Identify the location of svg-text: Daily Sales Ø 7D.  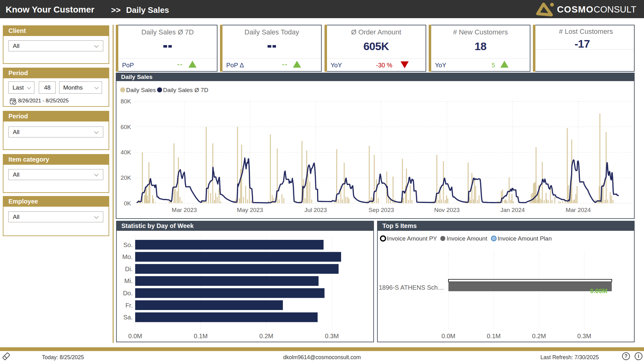
(186, 90).